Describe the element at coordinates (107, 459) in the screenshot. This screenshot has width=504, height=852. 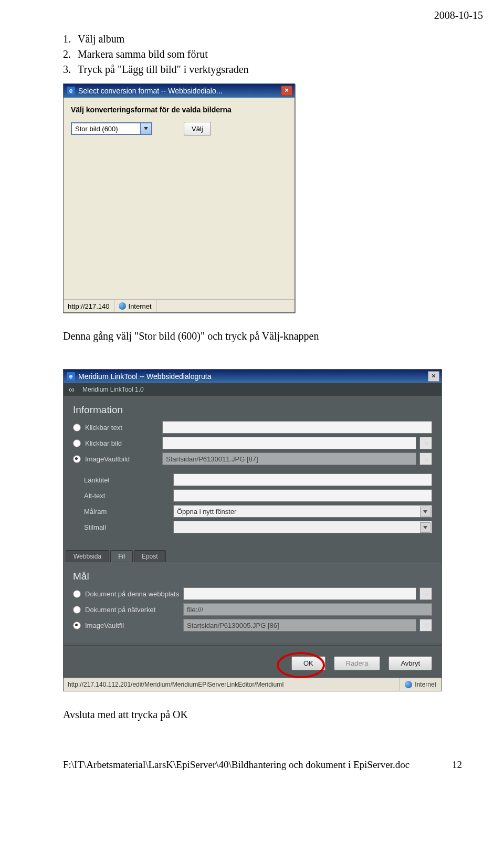
I see `label-imagevaultbild: ImageVaultbild` at that location.